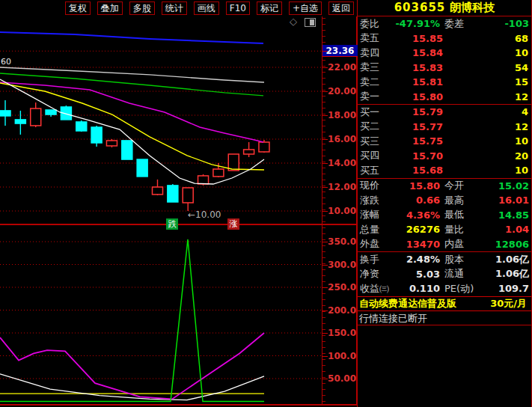 This screenshot has width=532, height=407. Describe the element at coordinates (487, 171) in the screenshot. I see `order-volume: 10` at that location.